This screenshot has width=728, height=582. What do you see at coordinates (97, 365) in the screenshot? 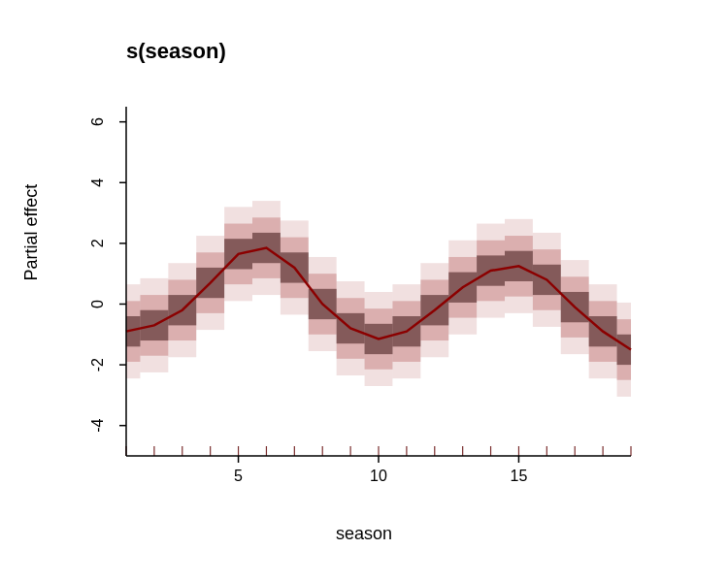
I see `svg-text: -2` at bounding box center [97, 365].